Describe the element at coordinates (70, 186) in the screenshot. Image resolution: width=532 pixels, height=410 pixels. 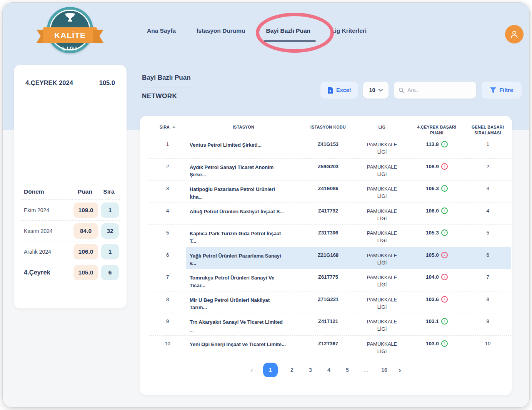
I see `quarter-summary-card: 4.ÇEYREK 2024 105.0 Dönem Puan Sıra Ekim…` at that location.